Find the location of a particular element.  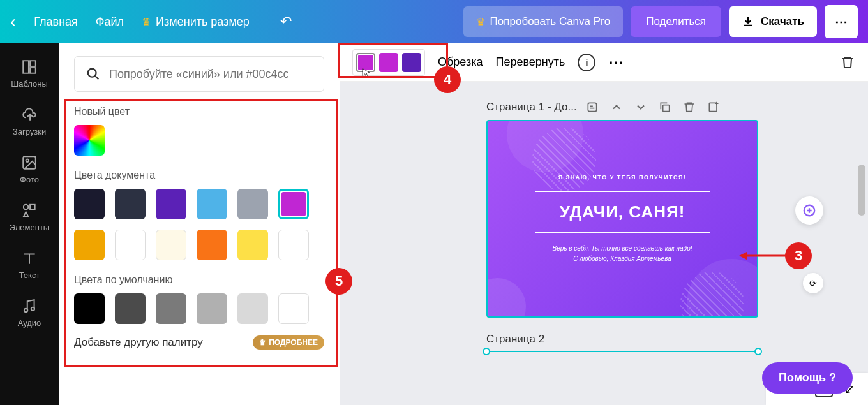

toolbar-colors is located at coordinates (389, 63).